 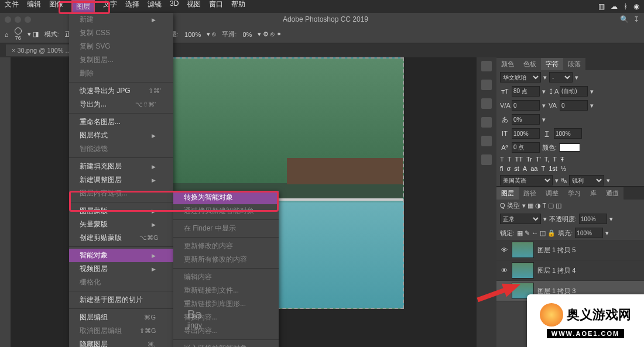 What do you see at coordinates (42, 50) in the screenshot?
I see `document-tab: × 30.png @ 100% ...` at bounding box center [42, 50].